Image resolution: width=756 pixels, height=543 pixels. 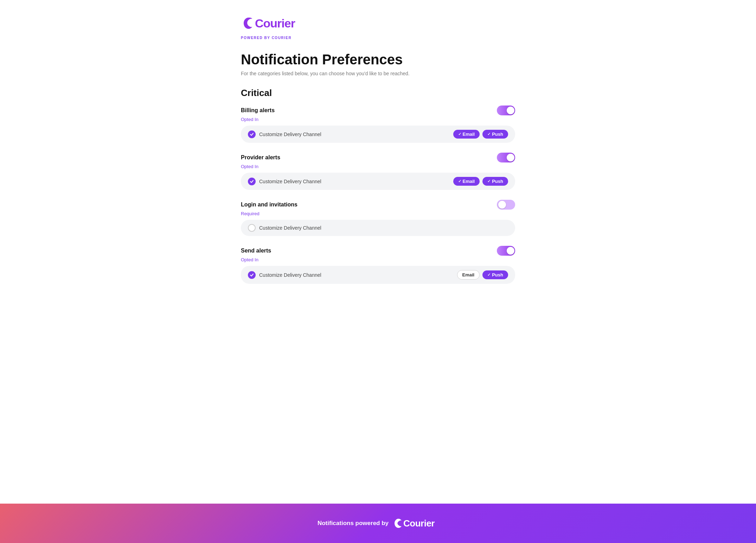 I want to click on delivery-left-send-alerts: Customize Delivery Channel, so click(x=285, y=275).